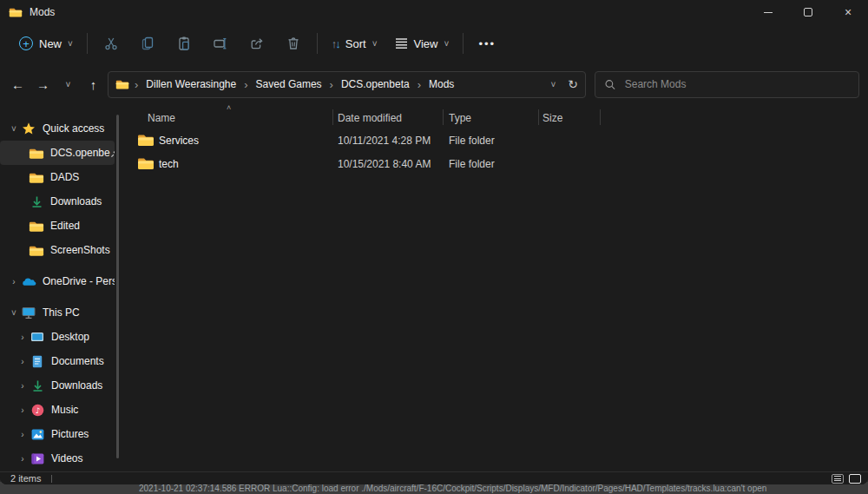 The image size is (868, 494). I want to click on back-button: ←, so click(17, 84).